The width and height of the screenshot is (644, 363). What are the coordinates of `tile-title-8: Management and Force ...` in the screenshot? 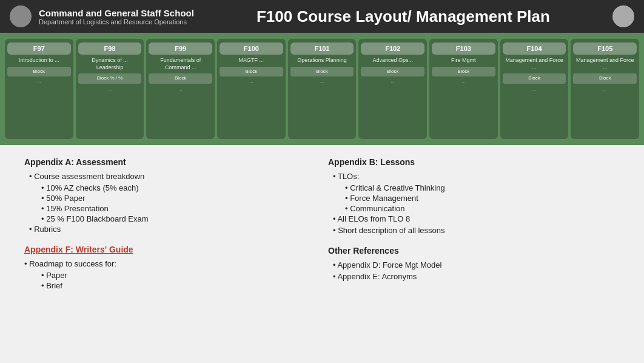 It's located at (605, 64).